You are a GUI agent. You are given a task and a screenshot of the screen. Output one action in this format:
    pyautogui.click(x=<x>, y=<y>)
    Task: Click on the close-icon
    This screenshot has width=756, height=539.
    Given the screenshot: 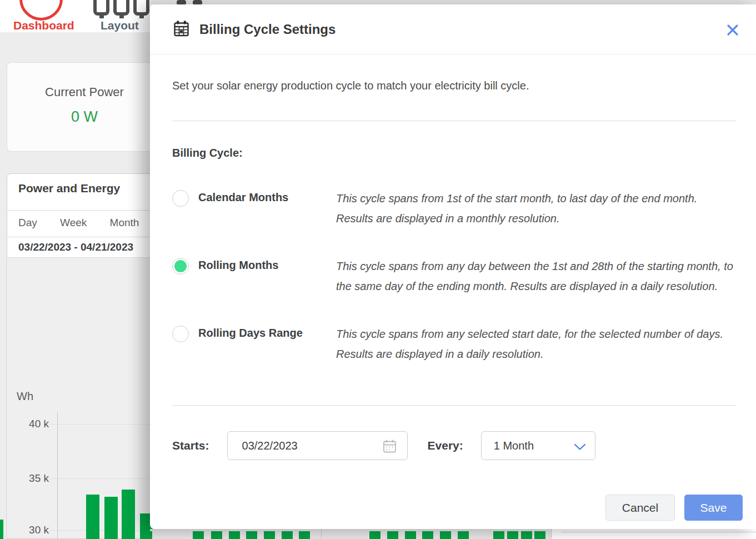 What is the action you would take?
    pyautogui.click(x=733, y=30)
    